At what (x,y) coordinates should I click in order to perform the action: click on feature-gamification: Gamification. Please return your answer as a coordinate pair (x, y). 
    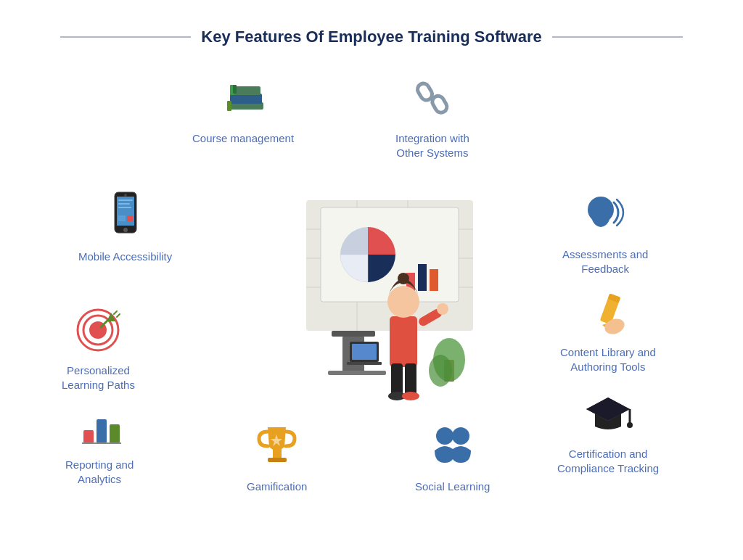
    Looking at the image, I should click on (277, 456).